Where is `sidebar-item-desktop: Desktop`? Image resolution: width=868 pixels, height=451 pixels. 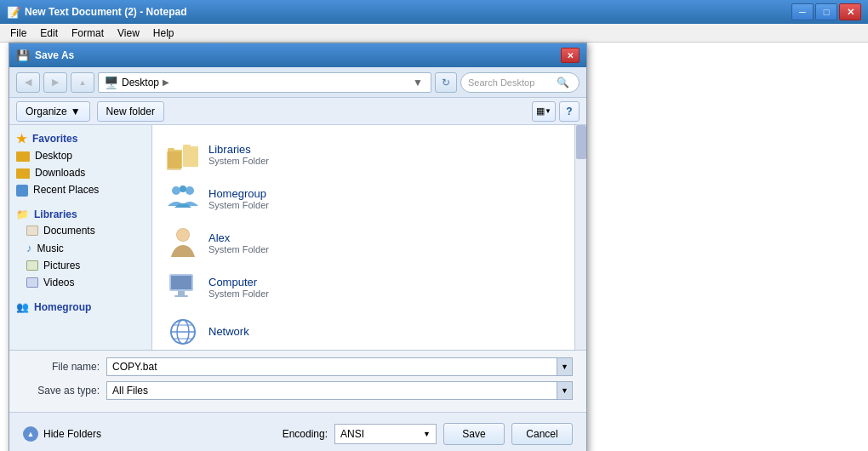 sidebar-item-desktop: Desktop is located at coordinates (80, 156).